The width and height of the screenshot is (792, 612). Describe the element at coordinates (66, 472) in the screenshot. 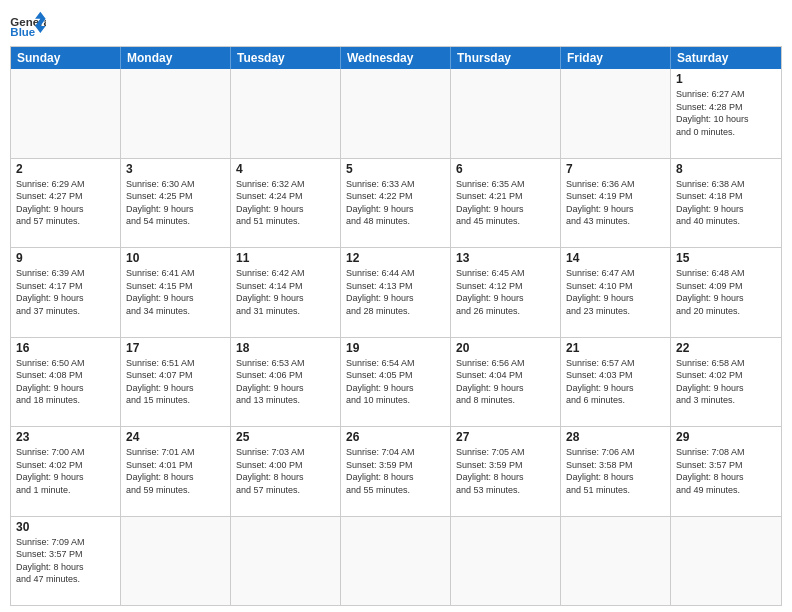

I see `day-cell-23: 23Sunrise: 7:00 AM Sunset: 4:02 PM Dayli…` at that location.